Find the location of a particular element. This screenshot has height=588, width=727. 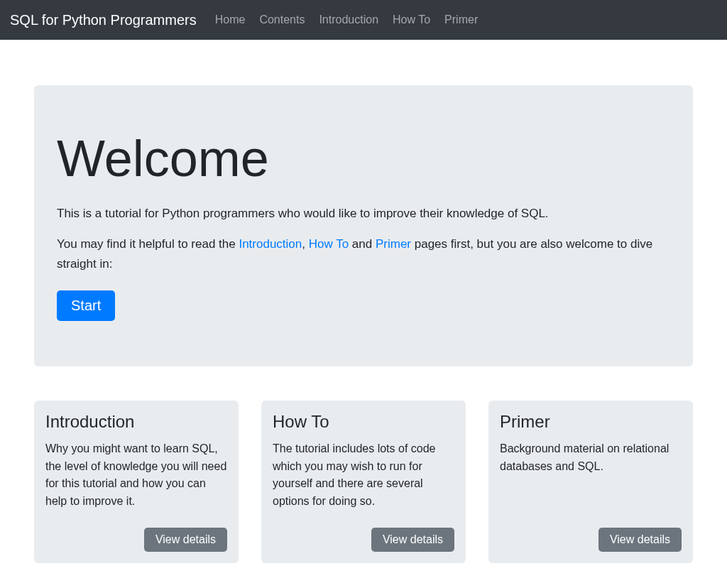

card-title-primer: Primer is located at coordinates (591, 422).